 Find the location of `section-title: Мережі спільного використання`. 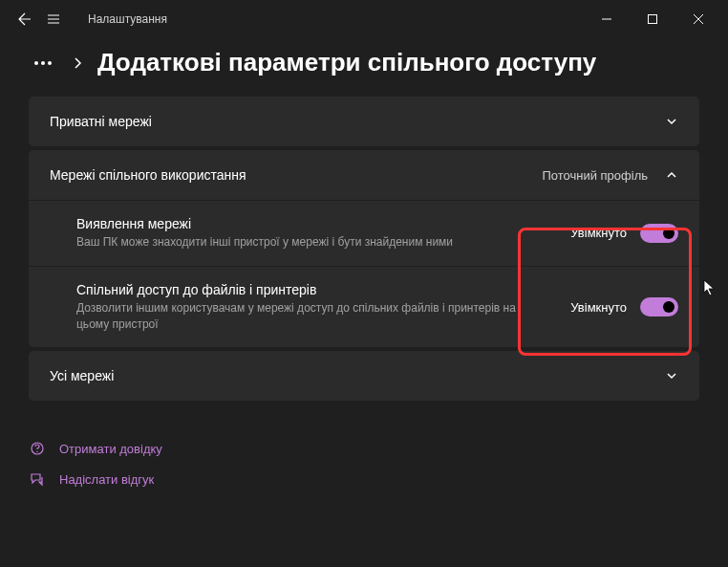

section-title: Мережі спільного використання is located at coordinates (148, 175).